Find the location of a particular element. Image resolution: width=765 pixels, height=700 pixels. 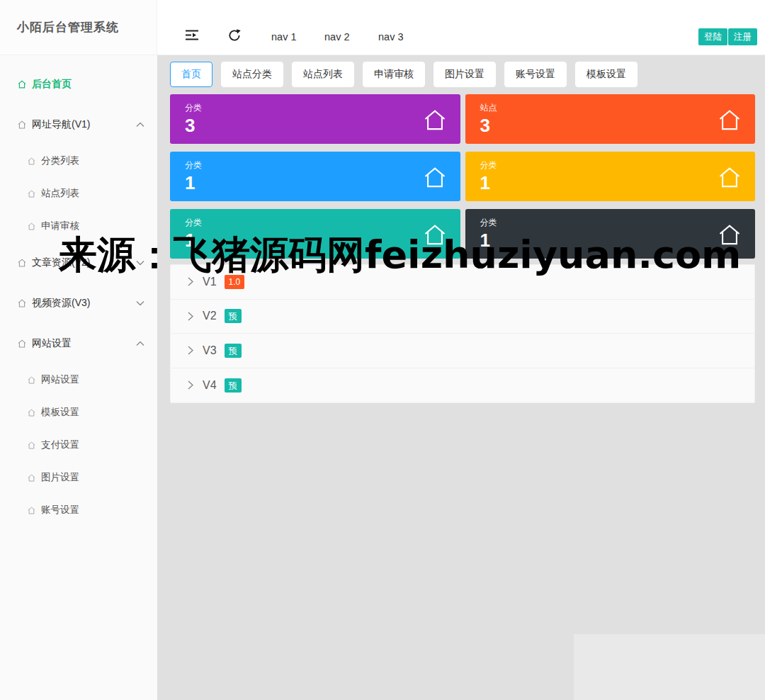

sidebar-group-article-resource: 文章资源(V2) is located at coordinates (79, 262).